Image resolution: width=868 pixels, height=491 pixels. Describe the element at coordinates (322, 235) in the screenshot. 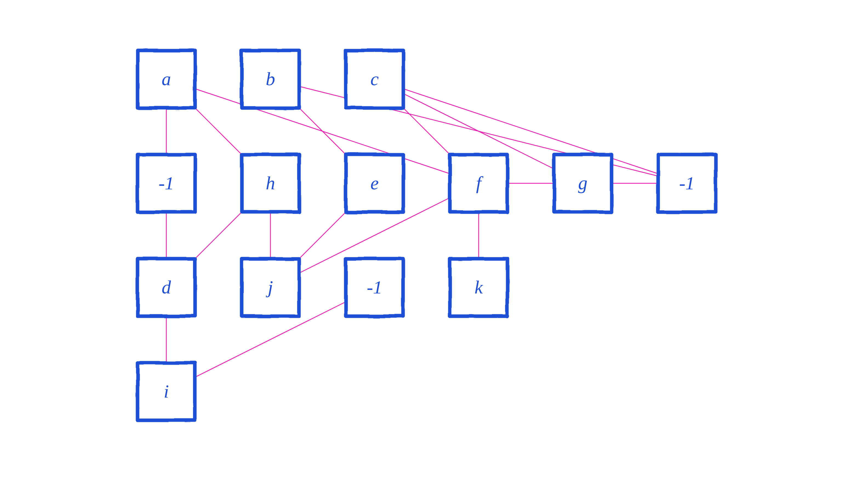

I see `edge-e-j` at that location.